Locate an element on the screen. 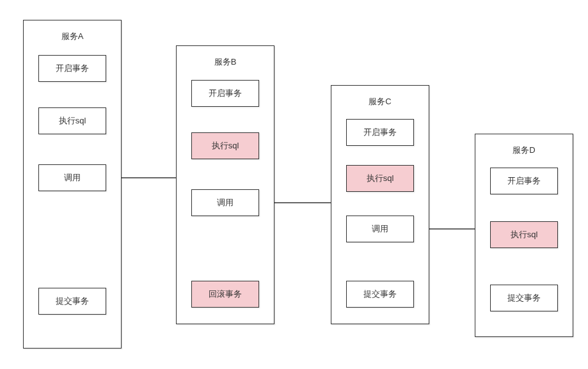  step-A-0: 开启事务 is located at coordinates (72, 68).